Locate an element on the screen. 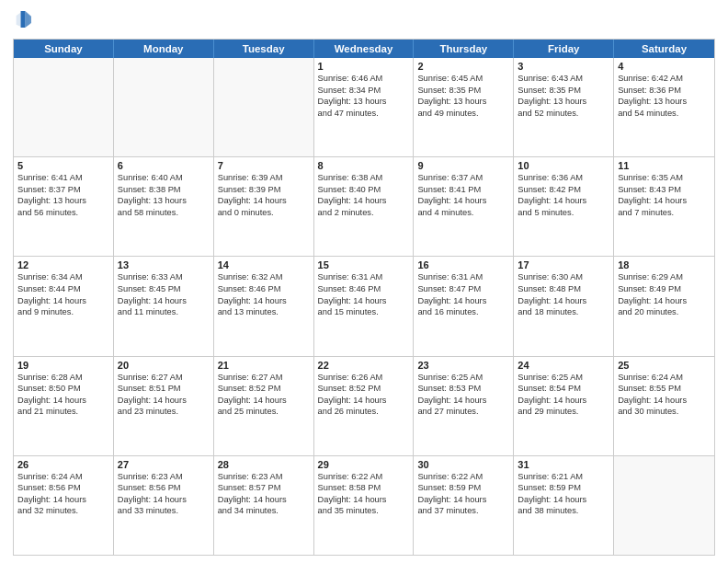 This screenshot has height=563, width=728. cell-info-line: and 56 minutes. is located at coordinates (63, 213).